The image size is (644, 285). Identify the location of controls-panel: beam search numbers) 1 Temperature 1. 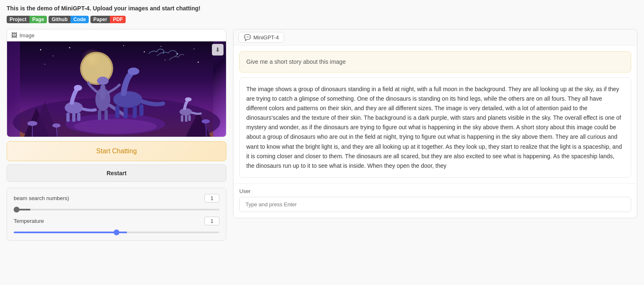
(117, 214).